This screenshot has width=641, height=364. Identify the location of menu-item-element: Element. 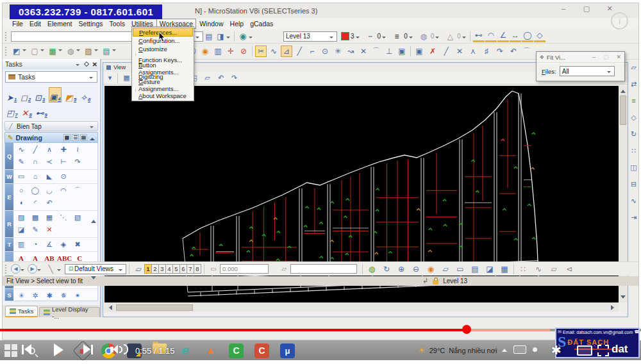
(60, 24).